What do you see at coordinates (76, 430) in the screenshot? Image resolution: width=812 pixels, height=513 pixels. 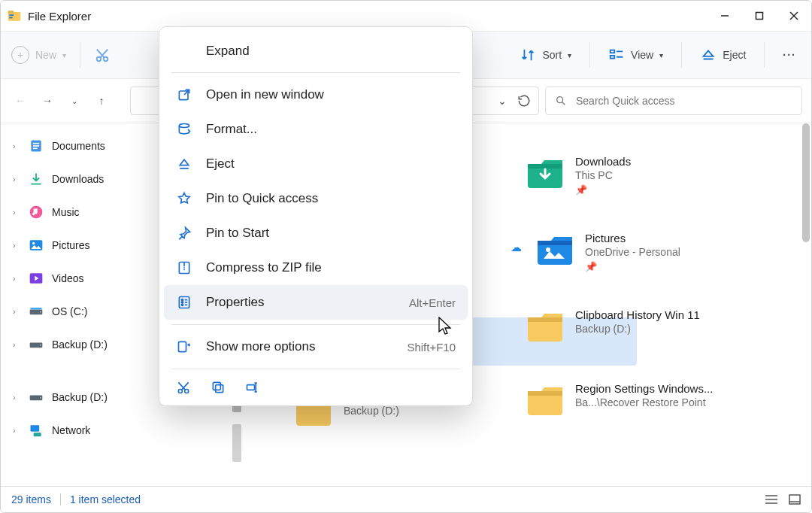 I see `sidebar-item-network: › Network` at bounding box center [76, 430].